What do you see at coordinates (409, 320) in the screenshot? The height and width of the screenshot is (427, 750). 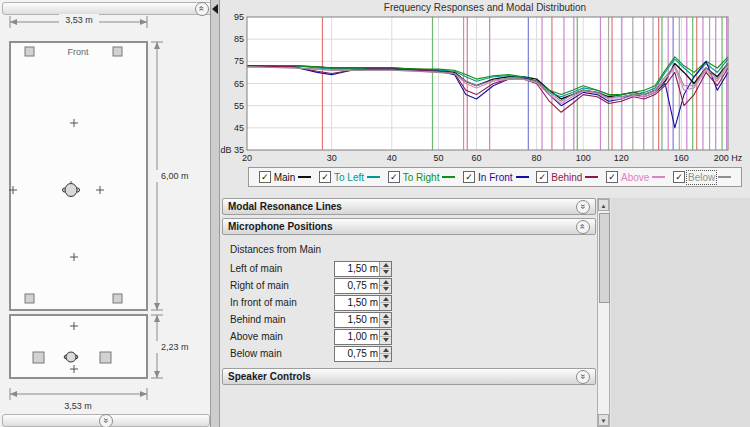 I see `mic-row-behind-main: Behind main` at bounding box center [409, 320].